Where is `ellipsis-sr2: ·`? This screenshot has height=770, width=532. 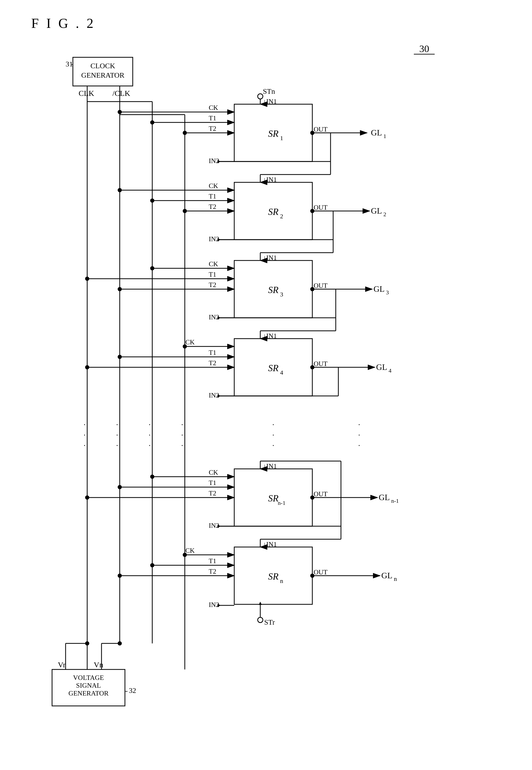 ellipsis-sr2: · is located at coordinates (273, 435).